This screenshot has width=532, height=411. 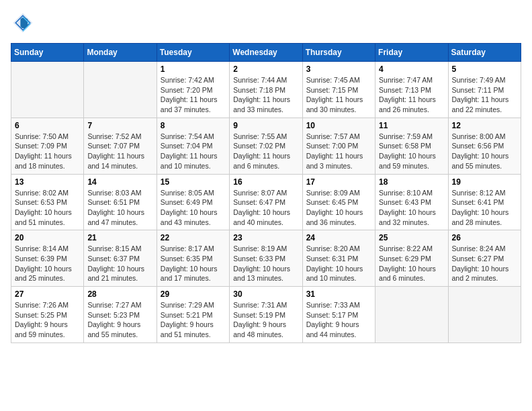 I want to click on calendar-cell: 19Sunrise: 8:12 AMSunset: 6:41 PMDayligh…, so click(x=484, y=202).